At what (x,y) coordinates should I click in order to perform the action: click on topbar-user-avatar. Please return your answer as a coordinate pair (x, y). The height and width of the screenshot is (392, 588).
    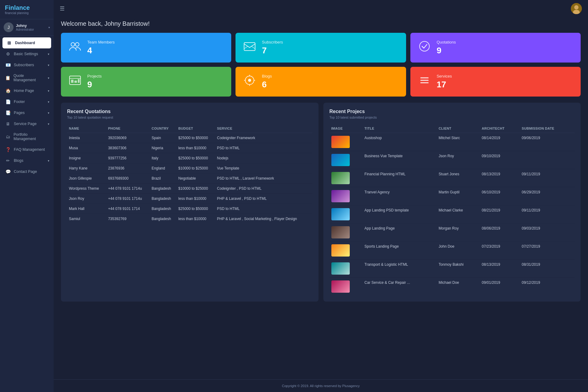
    Looking at the image, I should click on (576, 9).